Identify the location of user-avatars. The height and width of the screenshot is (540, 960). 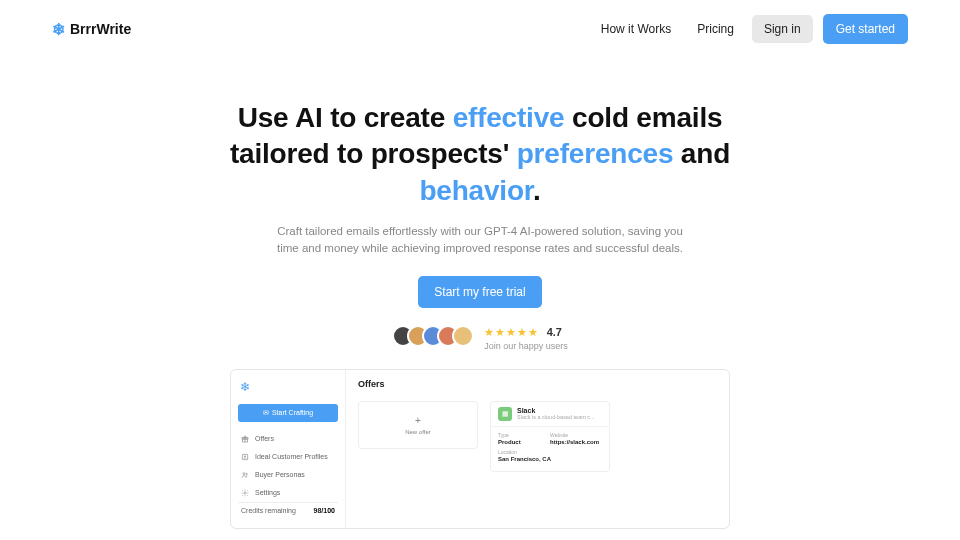
(433, 336).